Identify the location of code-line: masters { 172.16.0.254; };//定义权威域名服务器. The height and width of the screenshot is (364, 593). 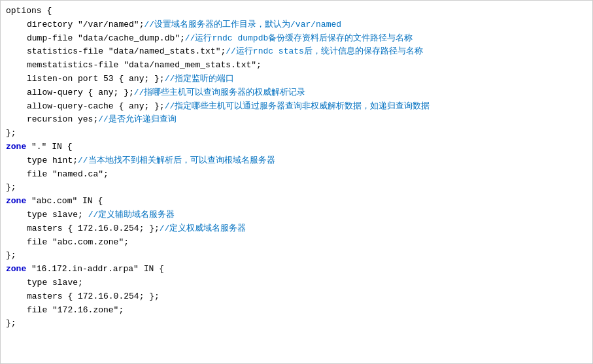
(297, 229).